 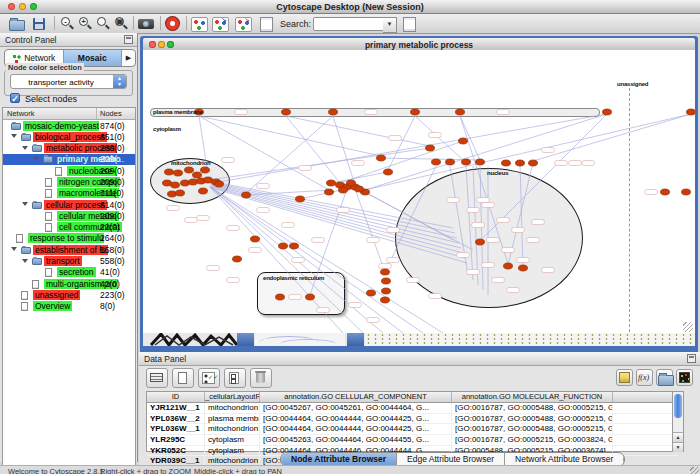 I want to click on column-header: _cellularLayoutRegion, so click(x=232, y=397).